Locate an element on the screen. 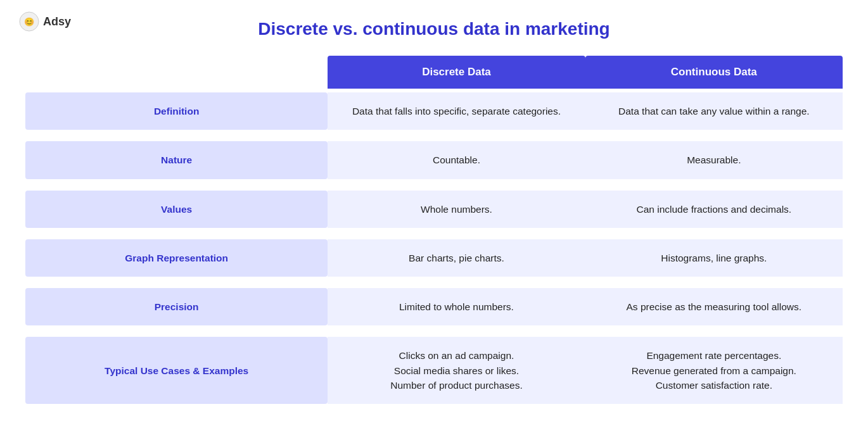 The width and height of the screenshot is (868, 440). row-continuous-value: As precise as the measuring tool allows. is located at coordinates (714, 306).